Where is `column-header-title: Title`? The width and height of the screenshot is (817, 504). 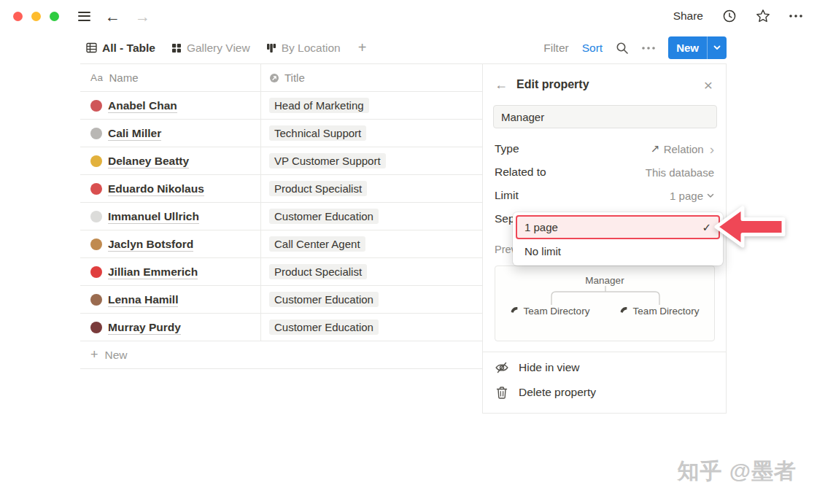
column-header-title: Title is located at coordinates (371, 77).